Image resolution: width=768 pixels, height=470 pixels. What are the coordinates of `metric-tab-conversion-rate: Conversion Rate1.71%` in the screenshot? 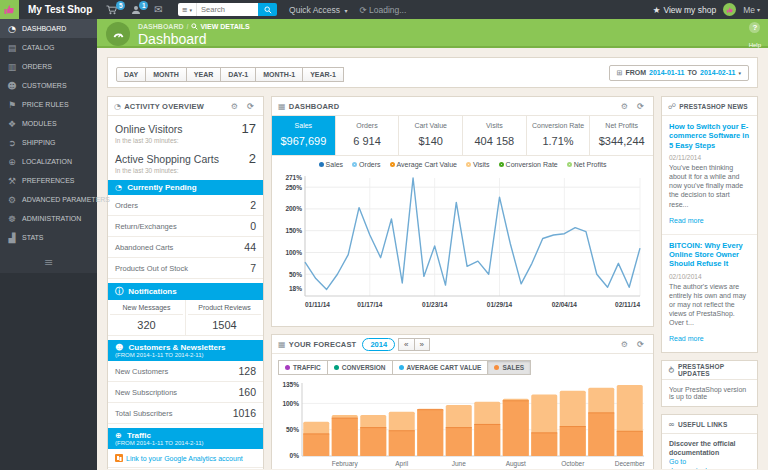 It's located at (559, 136).